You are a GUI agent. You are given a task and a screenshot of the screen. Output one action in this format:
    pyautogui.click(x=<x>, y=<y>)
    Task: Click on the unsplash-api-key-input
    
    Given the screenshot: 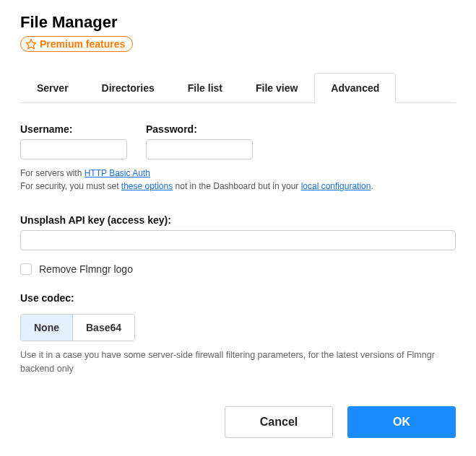 What is the action you would take?
    pyautogui.click(x=238, y=240)
    